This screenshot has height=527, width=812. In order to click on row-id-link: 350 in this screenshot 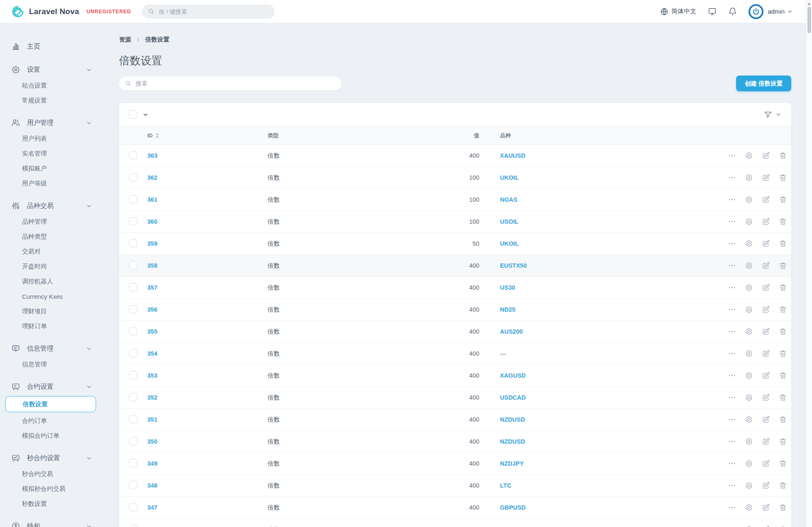, I will do `click(152, 442)`.